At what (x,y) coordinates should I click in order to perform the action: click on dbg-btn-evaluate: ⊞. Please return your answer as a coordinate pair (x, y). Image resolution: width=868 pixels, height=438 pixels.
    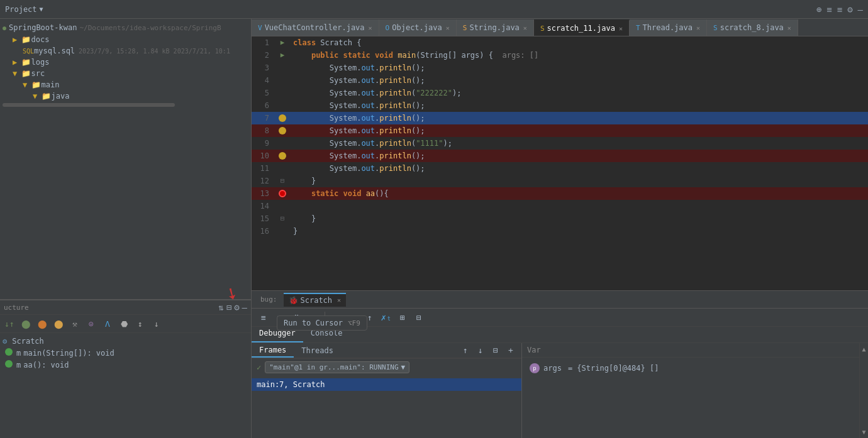
    Looking at the image, I should click on (403, 317).